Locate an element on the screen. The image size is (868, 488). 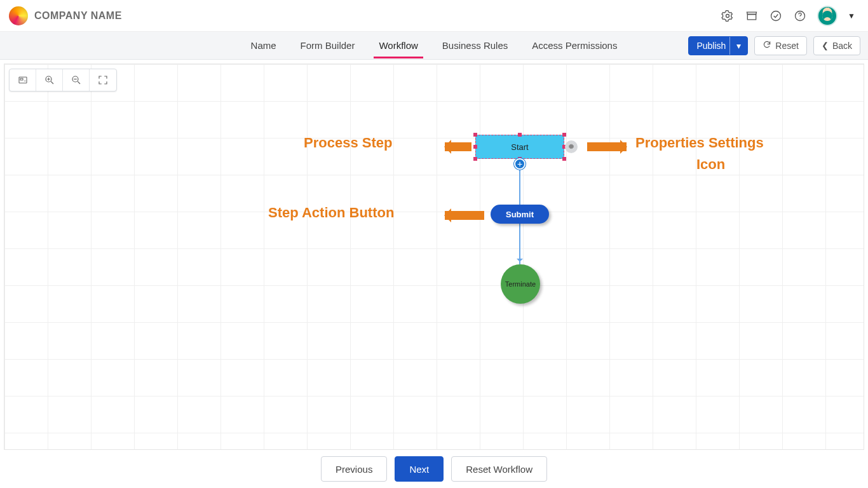
top-header: COMPANY NAME ▼ is located at coordinates (434, 16).